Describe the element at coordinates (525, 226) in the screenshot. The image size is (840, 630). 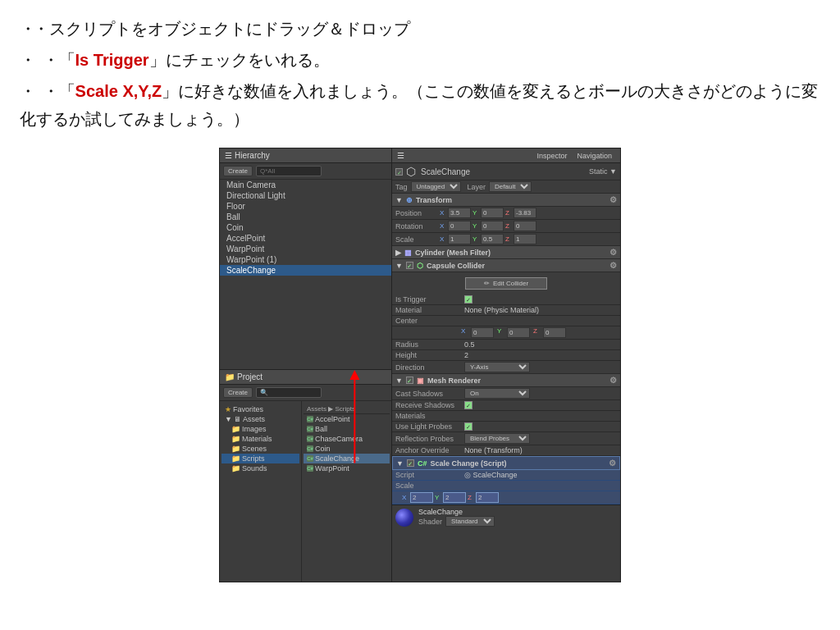
I see `rotation-z-input` at that location.